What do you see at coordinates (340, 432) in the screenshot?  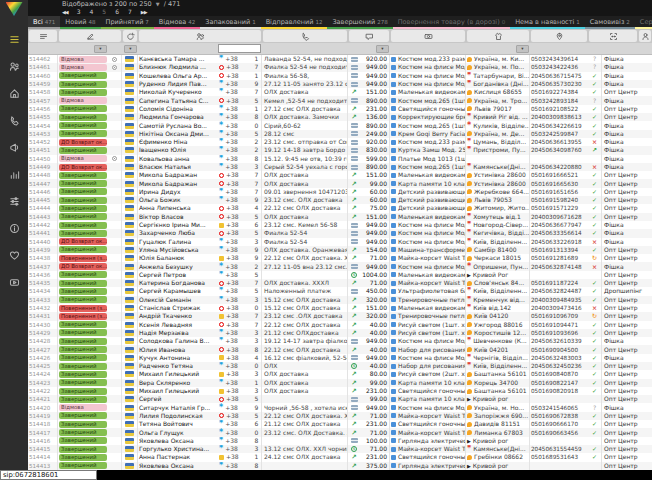 I see `table-row: 514417ЗавершенийОльга Глущук*+38023.12 с…` at bounding box center [340, 432].